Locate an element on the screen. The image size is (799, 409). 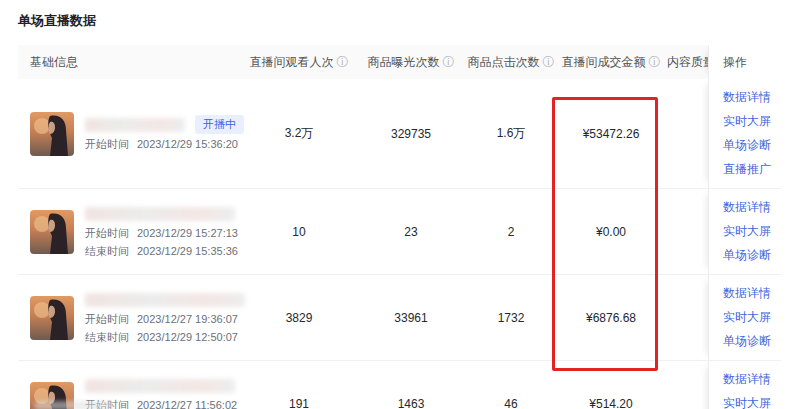
viewers-value: 3829 is located at coordinates (299, 318).